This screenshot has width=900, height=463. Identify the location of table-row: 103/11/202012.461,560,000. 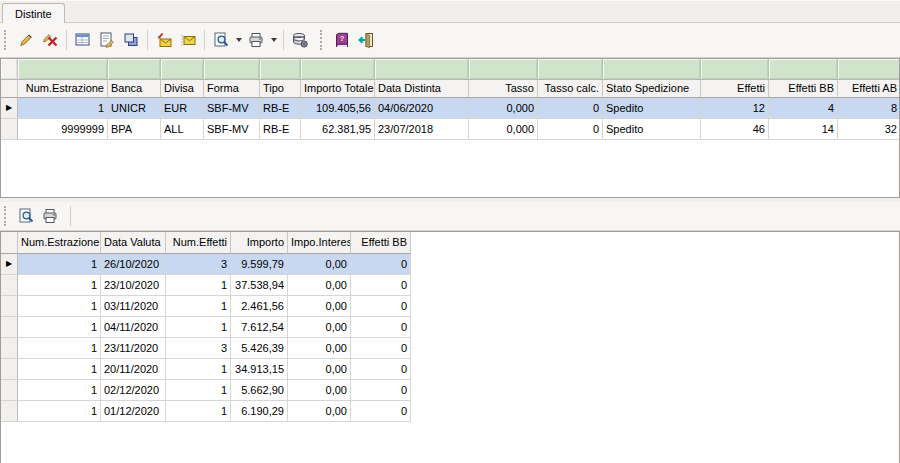
(450, 306).